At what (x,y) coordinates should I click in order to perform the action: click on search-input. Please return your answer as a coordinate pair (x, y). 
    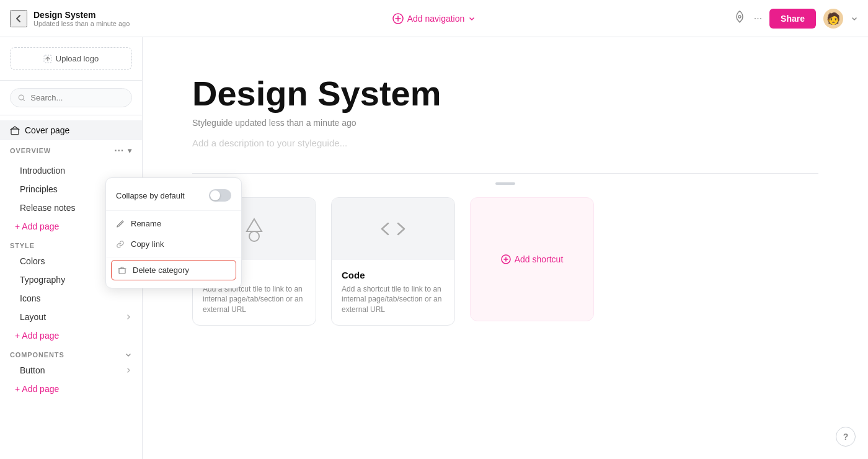
    Looking at the image, I should click on (77, 98).